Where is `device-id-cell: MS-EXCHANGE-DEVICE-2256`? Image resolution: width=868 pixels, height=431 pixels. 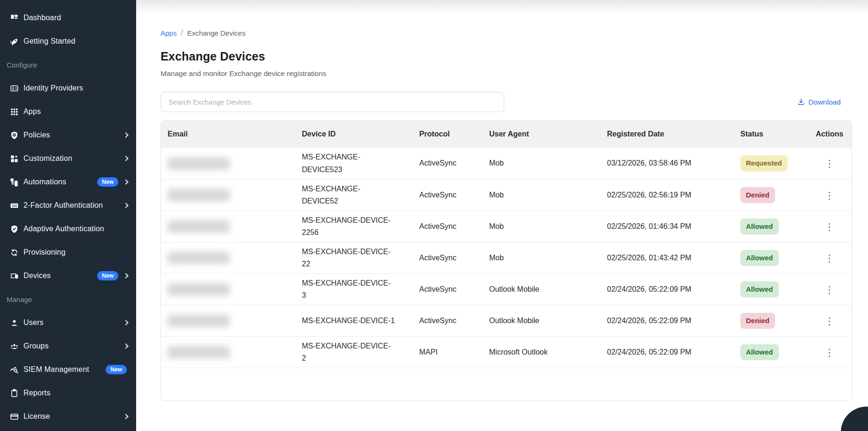
device-id-cell: MS-EXCHANGE-DEVICE-2256 is located at coordinates (354, 227).